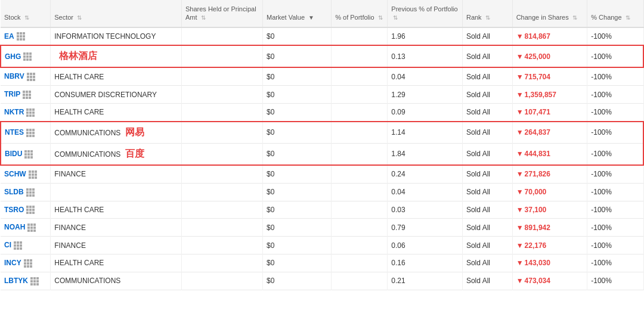 Image resolution: width=644 pixels, height=329 pixels. I want to click on stock-link: GHG, so click(13, 57).